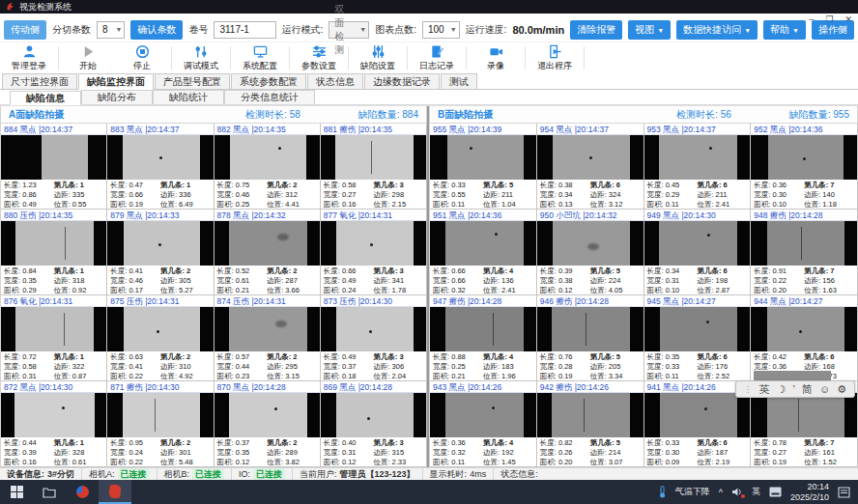 The height and width of the screenshot is (504, 858). I want to click on help-menu-button: 帮助▼, so click(785, 30).